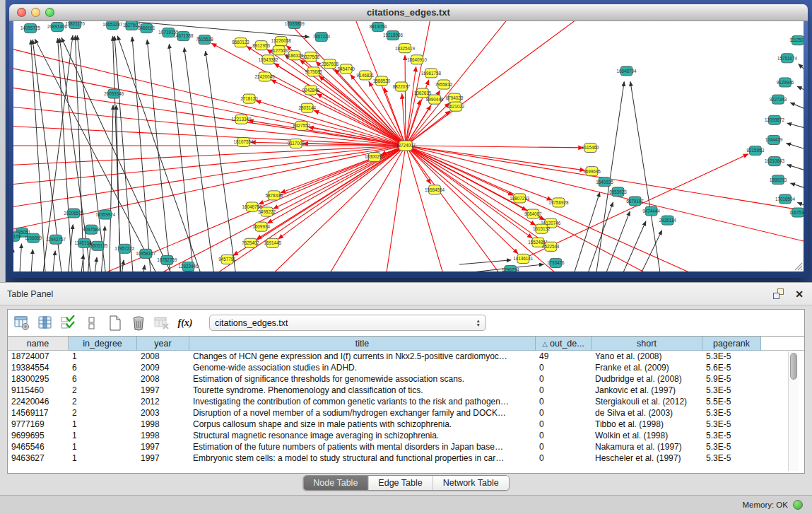 This screenshot has width=812, height=514. I want to click on graph-node: 14055725, so click(31, 28).